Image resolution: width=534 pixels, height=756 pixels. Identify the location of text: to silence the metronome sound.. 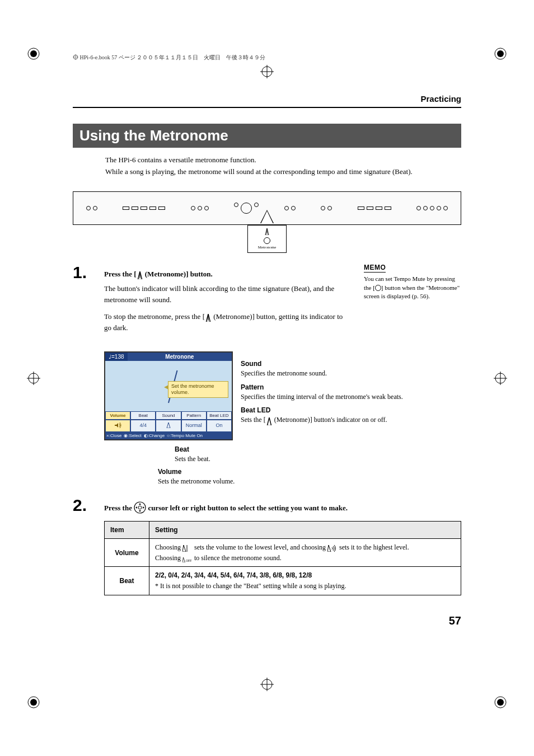
(237, 558).